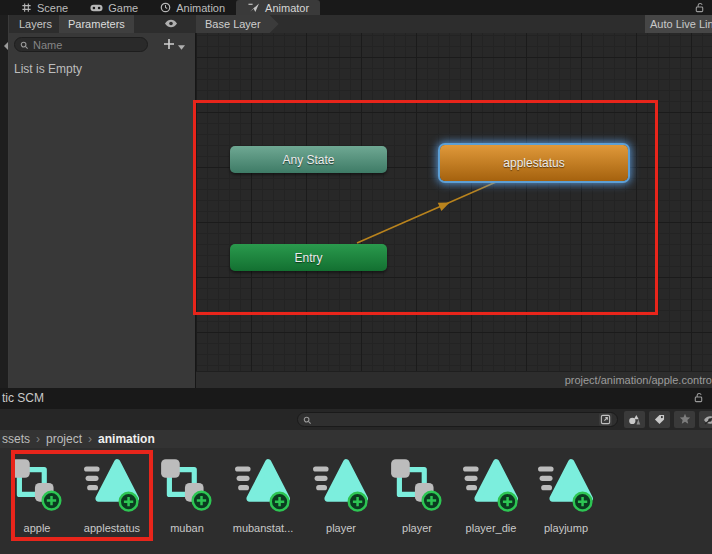 This screenshot has height=554, width=712. What do you see at coordinates (126, 439) in the screenshot?
I see `breadcrumb-item-animation: animation` at bounding box center [126, 439].